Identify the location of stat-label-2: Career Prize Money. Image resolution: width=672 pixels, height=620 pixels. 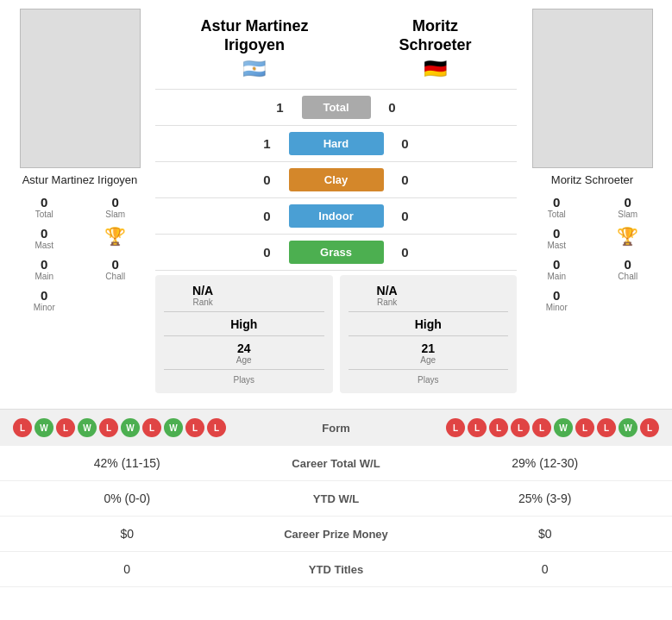
(336, 535).